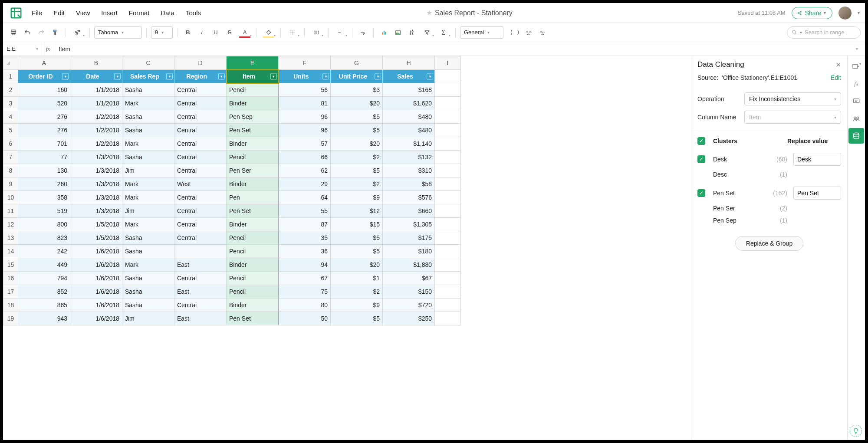 This screenshot has height=443, width=868. I want to click on cell: 66, so click(305, 157).